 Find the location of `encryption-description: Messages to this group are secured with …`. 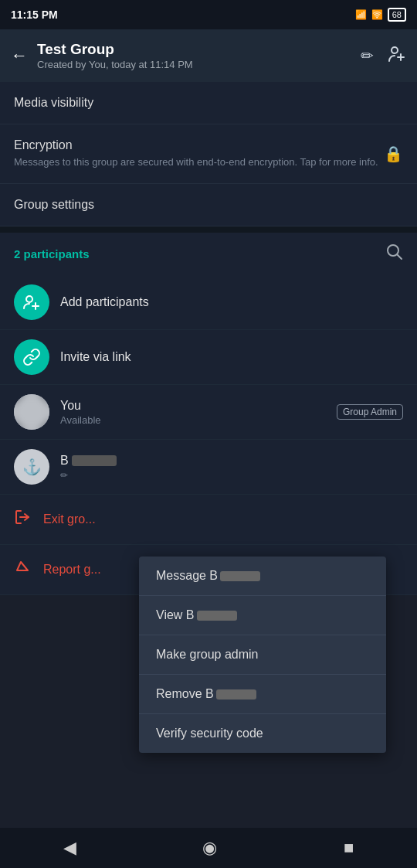

encryption-description: Messages to this group are secured with … is located at coordinates (196, 162).